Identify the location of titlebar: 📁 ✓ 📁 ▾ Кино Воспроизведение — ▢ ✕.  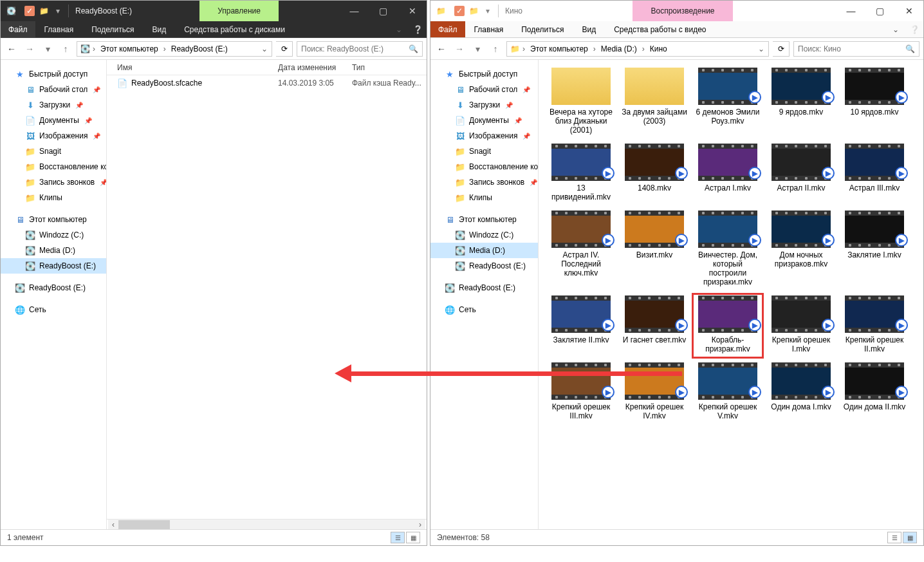
(677, 11).